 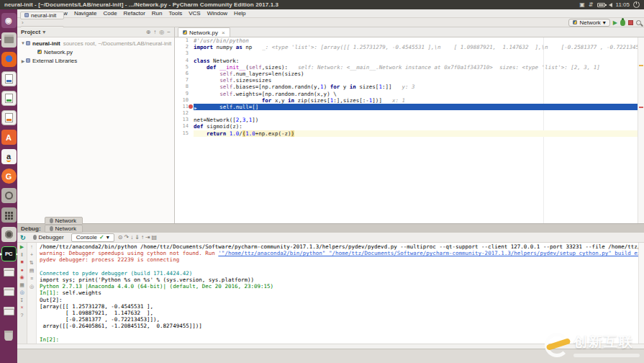 I want to click on step-out-icon: ↑, so click(x=142, y=238).